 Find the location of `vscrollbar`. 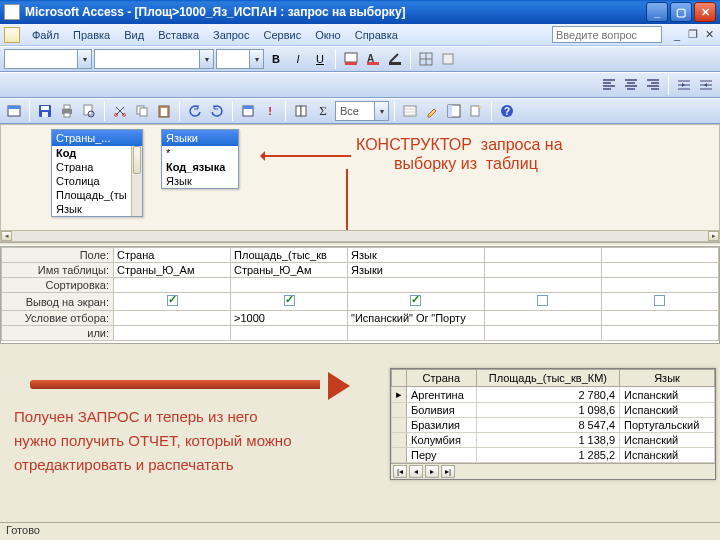

vscrollbar is located at coordinates (136, 181).